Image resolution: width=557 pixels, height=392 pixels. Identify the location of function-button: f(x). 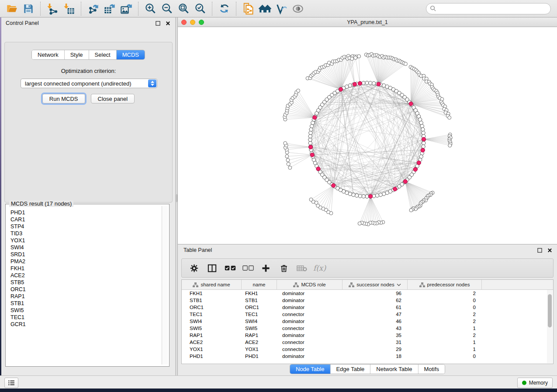
(320, 268).